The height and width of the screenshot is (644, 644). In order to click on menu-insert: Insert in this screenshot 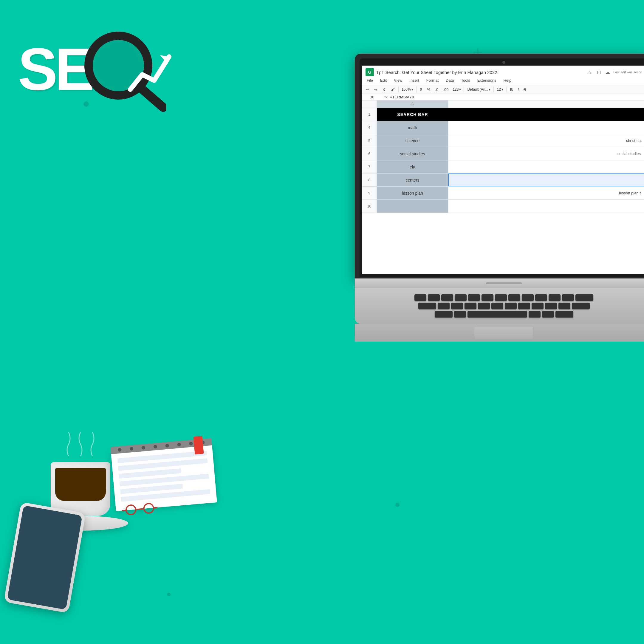, I will do `click(414, 81)`.